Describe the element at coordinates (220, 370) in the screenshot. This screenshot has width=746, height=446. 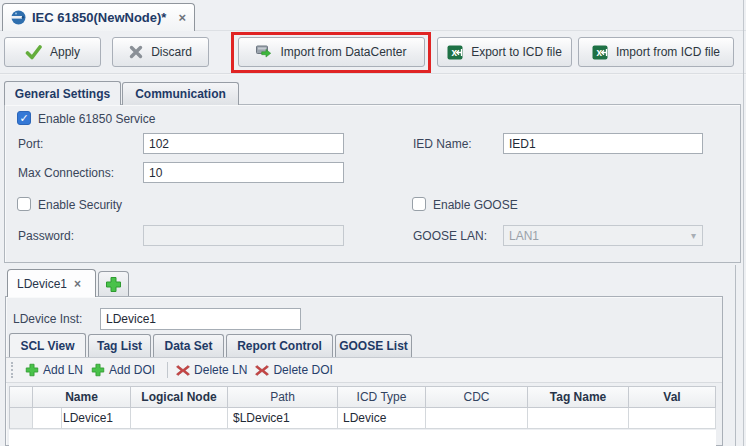
I see `delete-ln-label: Delete LN` at that location.